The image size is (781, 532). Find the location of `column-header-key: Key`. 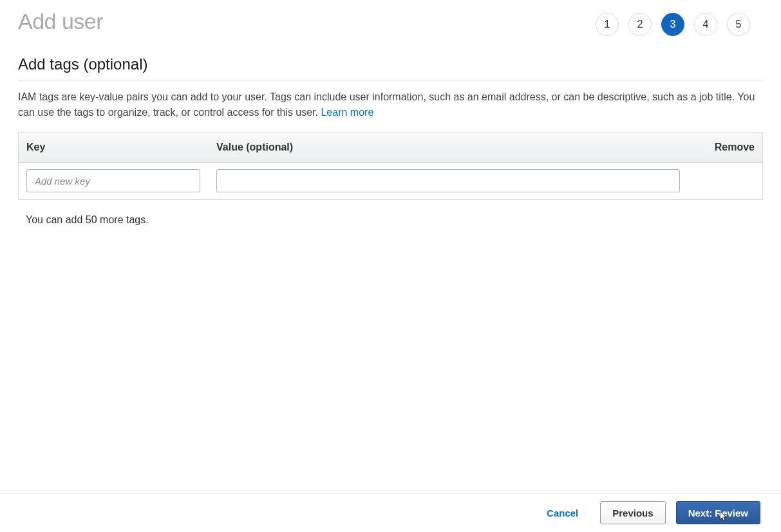

column-header-key: Key is located at coordinates (121, 147).